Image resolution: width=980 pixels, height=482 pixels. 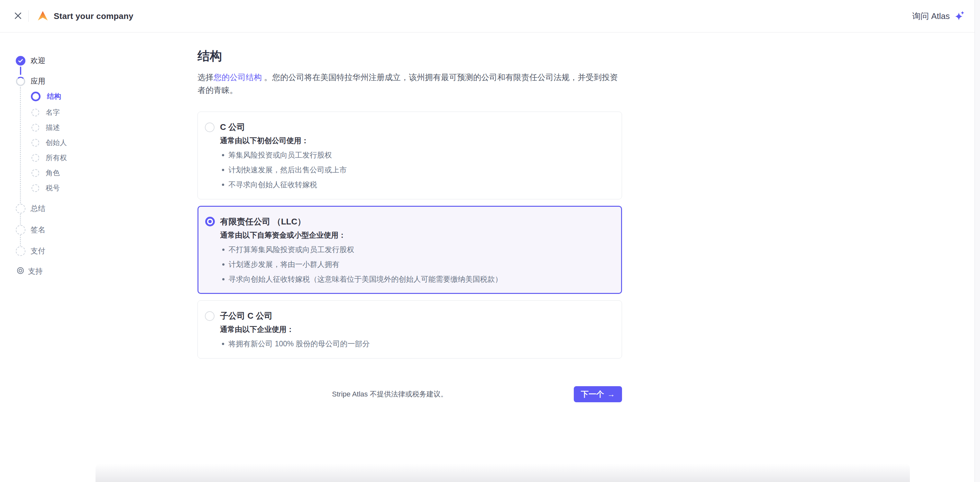 What do you see at coordinates (30, 230) in the screenshot?
I see `sidebar-item-signatures: 签名` at bounding box center [30, 230].